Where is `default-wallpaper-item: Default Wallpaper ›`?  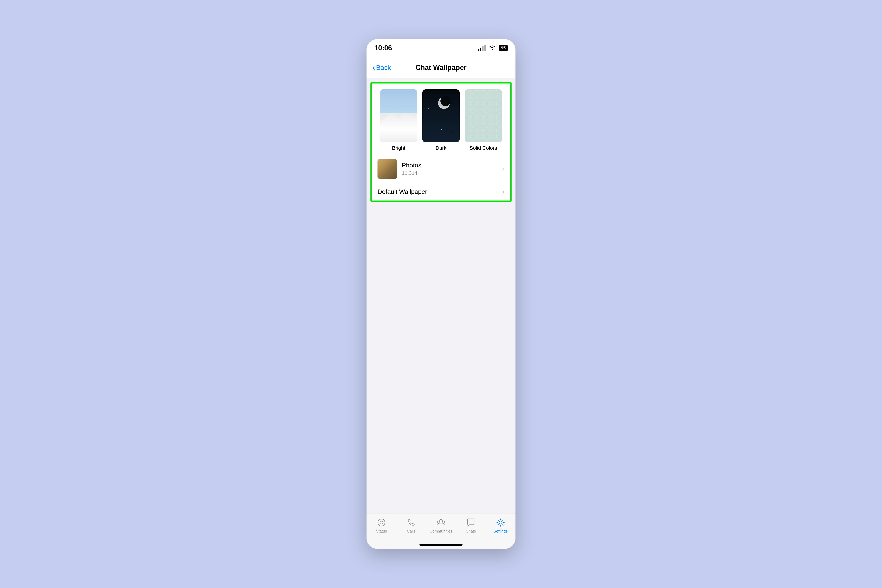 default-wallpaper-item: Default Wallpaper › is located at coordinates (441, 192).